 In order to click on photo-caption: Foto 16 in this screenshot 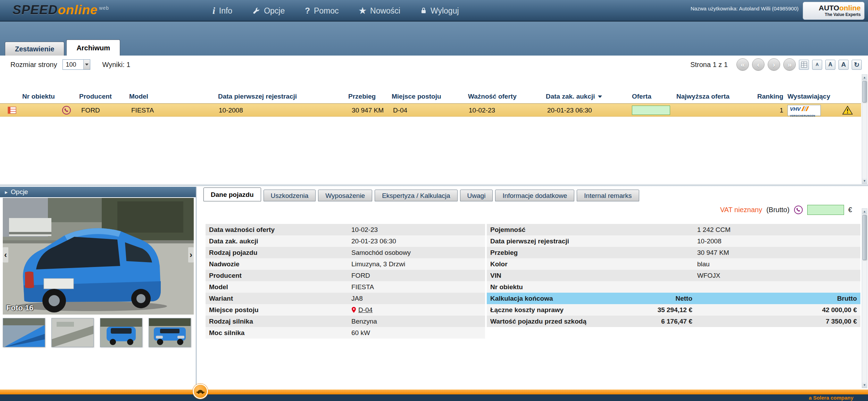, I will do `click(20, 308)`.